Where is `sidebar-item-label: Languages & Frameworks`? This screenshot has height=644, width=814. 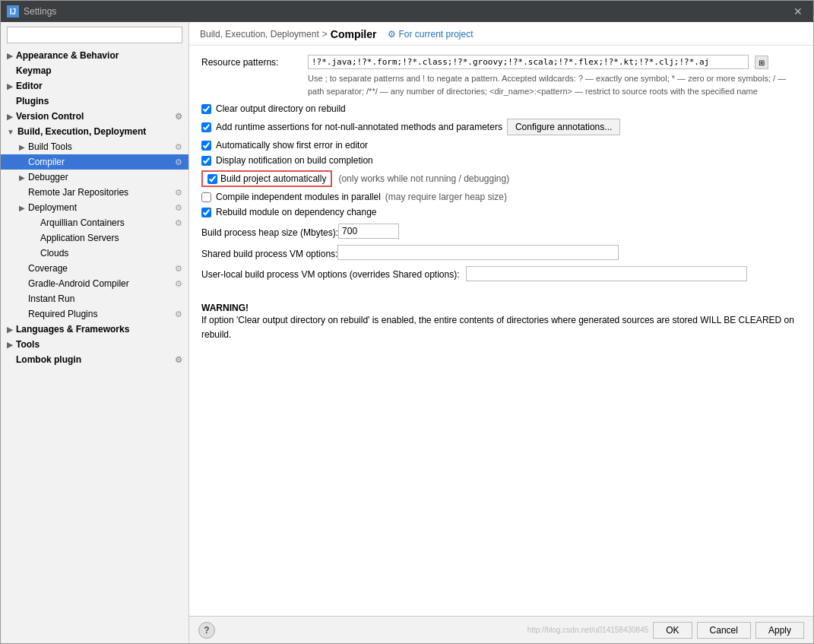 sidebar-item-label: Languages & Frameworks is located at coordinates (99, 329).